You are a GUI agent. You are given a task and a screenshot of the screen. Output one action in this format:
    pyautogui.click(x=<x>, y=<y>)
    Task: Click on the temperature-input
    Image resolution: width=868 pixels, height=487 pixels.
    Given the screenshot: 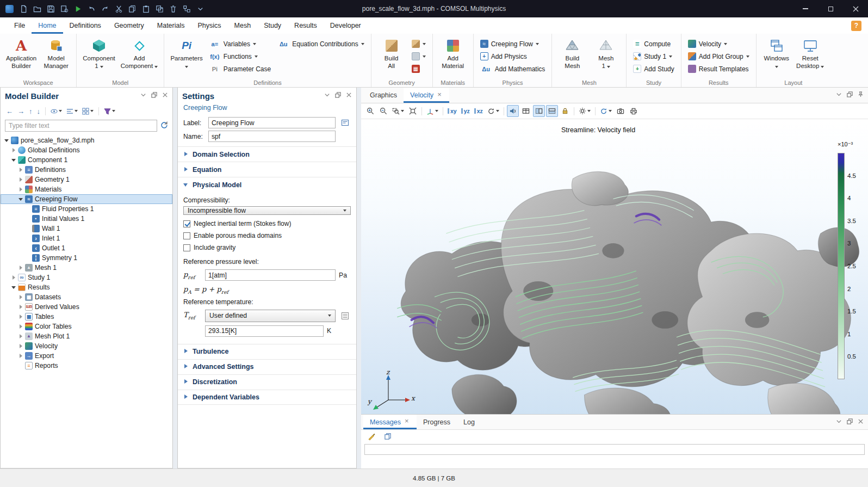 What is the action you would take?
    pyautogui.click(x=264, y=331)
    